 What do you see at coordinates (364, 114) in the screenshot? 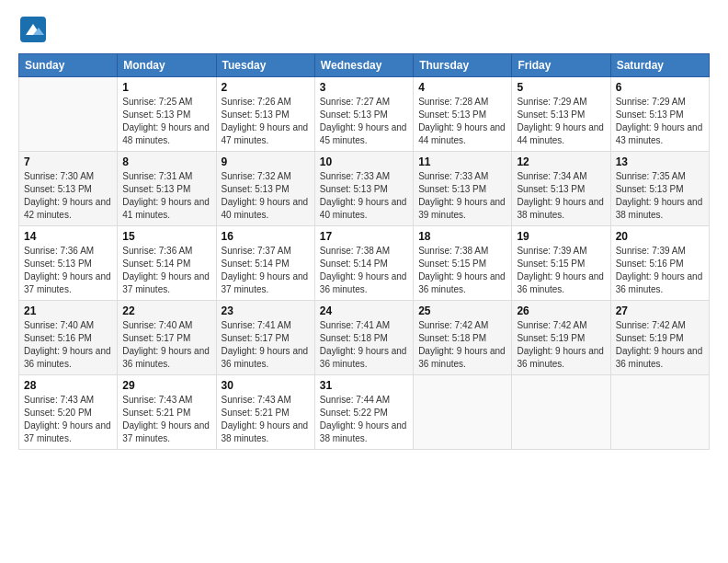
I see `calendar-cell: 3Sunrise: 7:27 AMSunset: 5:13 PMDaylight…` at bounding box center [364, 114].